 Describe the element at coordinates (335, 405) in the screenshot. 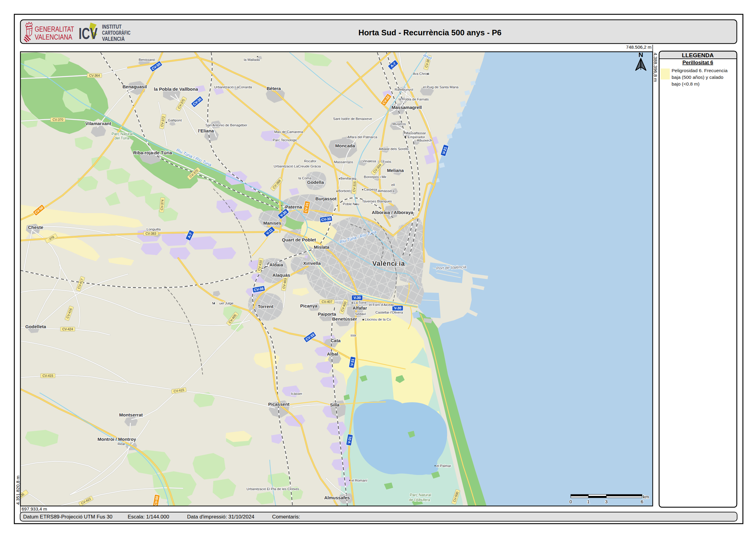

I see `svg-text: Silla` at that location.